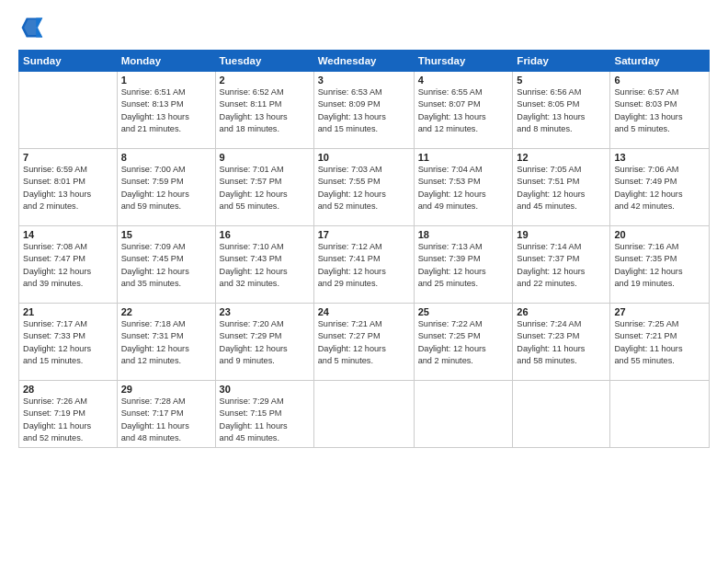 The width and height of the screenshot is (728, 563). Describe the element at coordinates (364, 61) in the screenshot. I see `col-wednesday: Wednesday` at that location.